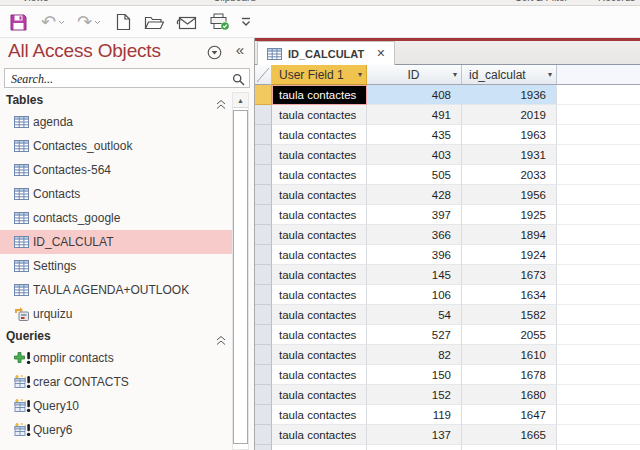  I want to click on nav-item-contacts-google: contacts_google, so click(116, 218).